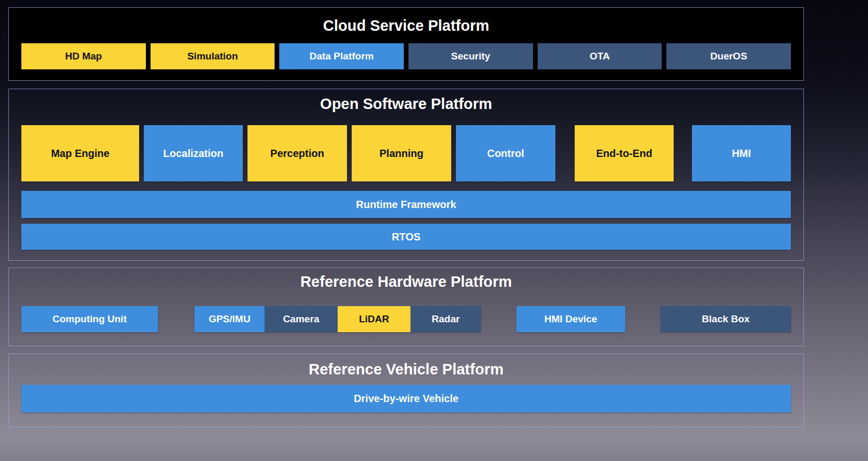  I want to click on box-simulation: Simulation, so click(213, 56).